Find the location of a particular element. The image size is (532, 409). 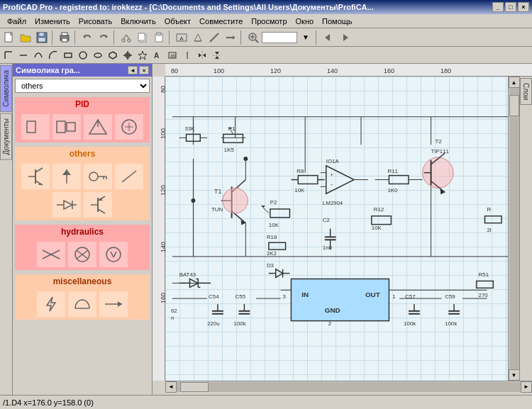

symbol-others-slash is located at coordinates (129, 177).